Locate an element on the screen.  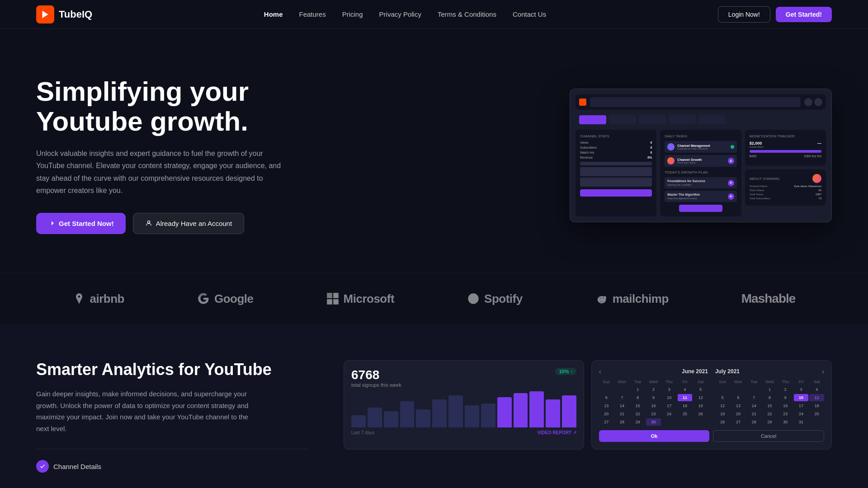
ss-logo is located at coordinates (583, 102).